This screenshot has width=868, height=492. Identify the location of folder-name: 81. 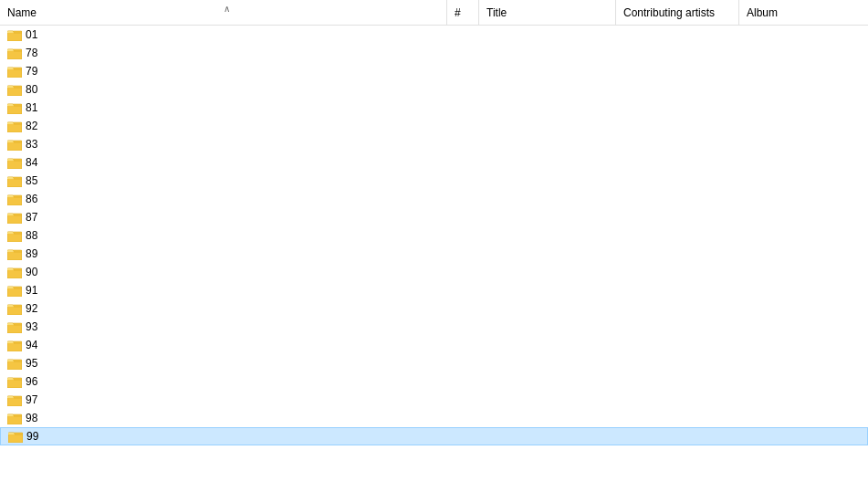
(31, 108).